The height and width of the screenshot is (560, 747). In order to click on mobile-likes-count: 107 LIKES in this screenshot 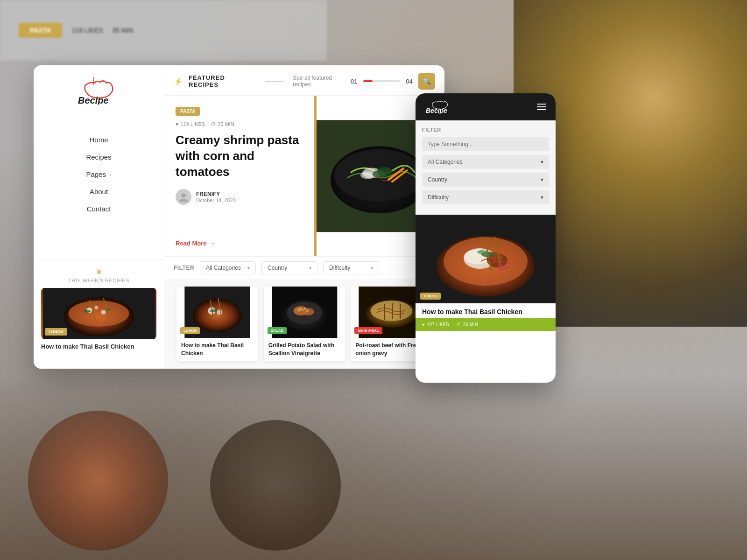, I will do `click(438, 325)`.